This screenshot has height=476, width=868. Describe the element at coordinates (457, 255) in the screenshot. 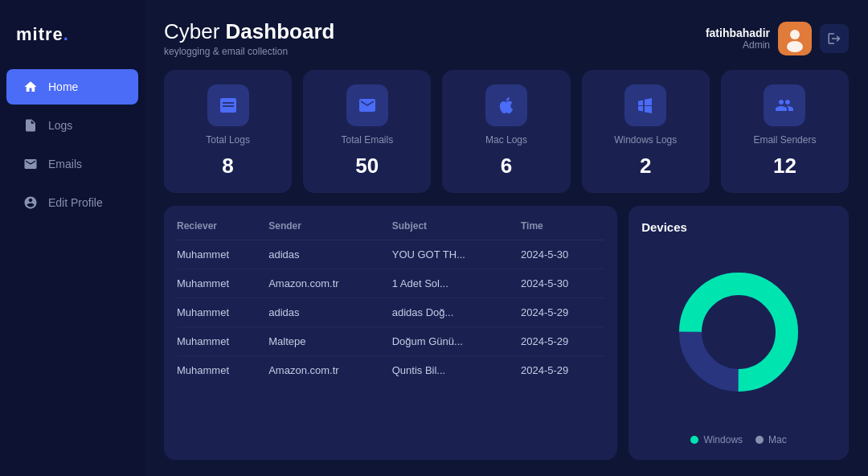

I see `cell-subject: YOU GOT TH...` at that location.